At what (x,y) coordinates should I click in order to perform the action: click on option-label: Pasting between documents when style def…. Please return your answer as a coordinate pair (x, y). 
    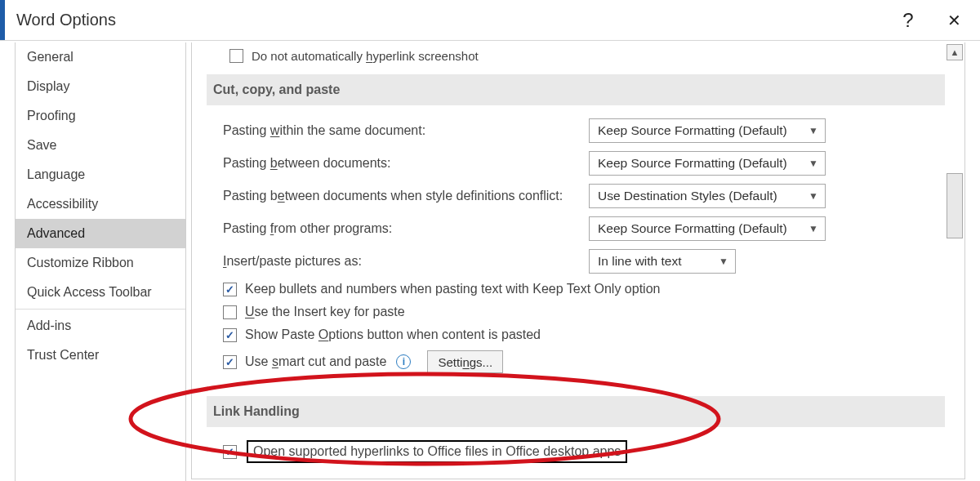
    Looking at the image, I should click on (399, 196).